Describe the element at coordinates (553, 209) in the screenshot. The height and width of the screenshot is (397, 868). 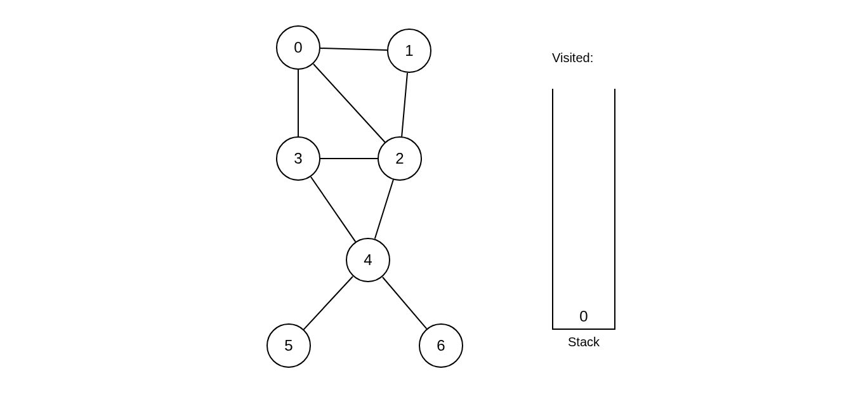
I see `stack-left-wall` at that location.